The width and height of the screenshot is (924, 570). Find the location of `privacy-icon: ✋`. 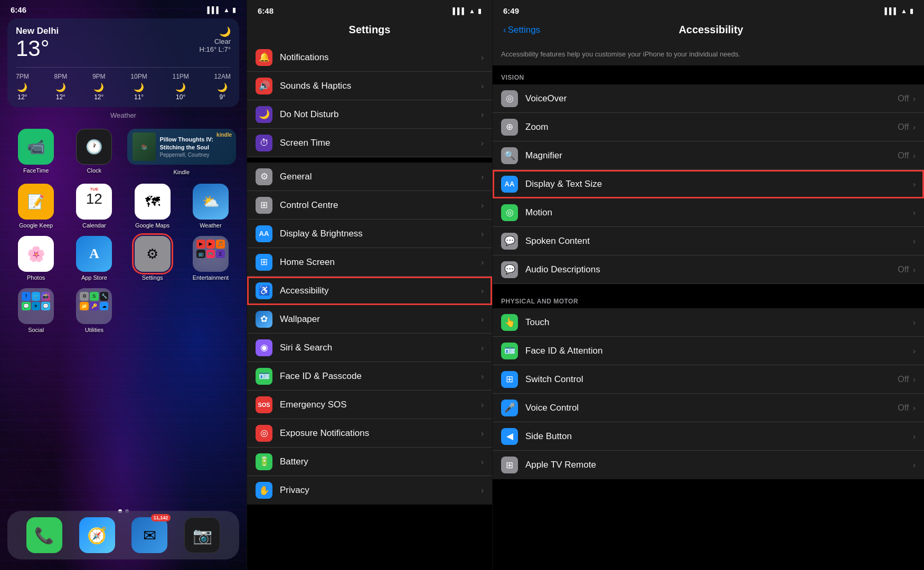

privacy-icon: ✋ is located at coordinates (264, 490).